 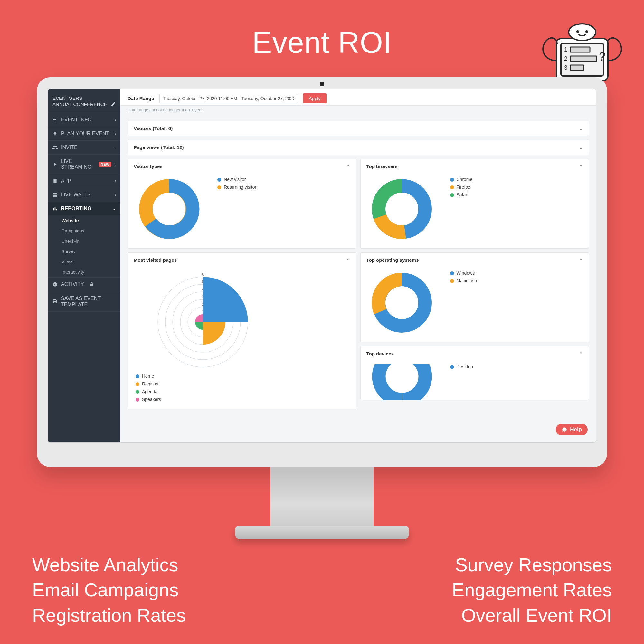 What do you see at coordinates (150, 384) in the screenshot?
I see `legend-label: Register` at bounding box center [150, 384].